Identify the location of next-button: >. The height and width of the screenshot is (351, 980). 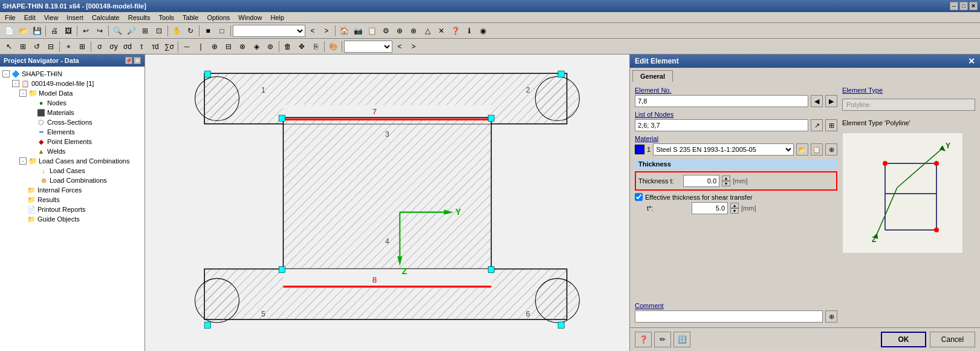
(326, 31).